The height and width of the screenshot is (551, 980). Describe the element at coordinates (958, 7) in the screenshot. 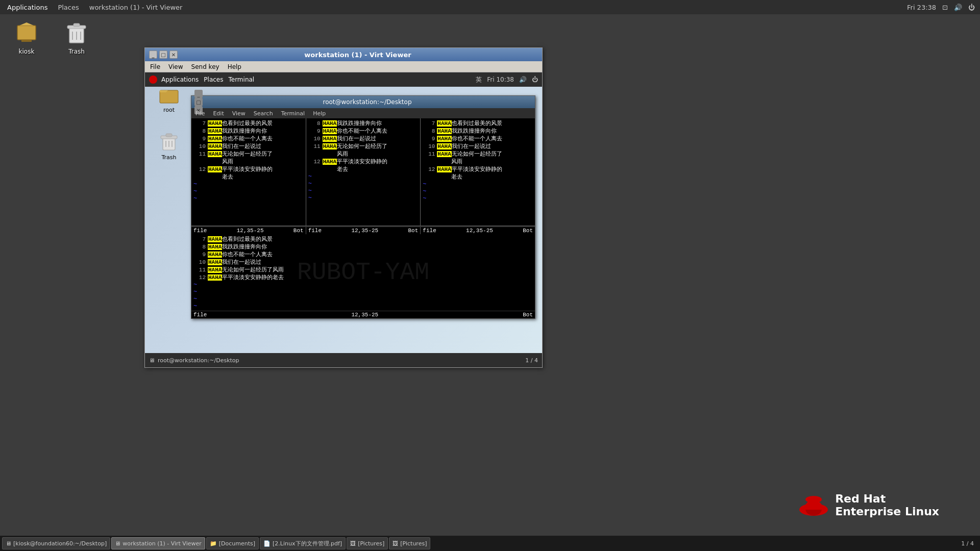

I see `volume-icon: 🔊` at that location.